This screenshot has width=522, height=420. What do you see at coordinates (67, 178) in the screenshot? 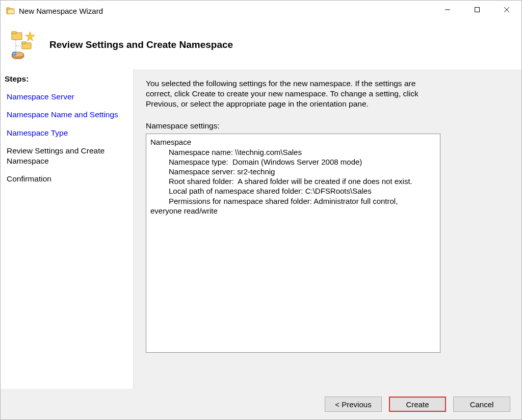
I see `step-confirmation: Confirmation` at bounding box center [67, 178].